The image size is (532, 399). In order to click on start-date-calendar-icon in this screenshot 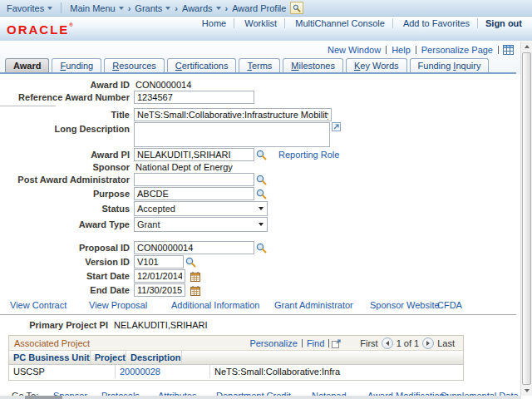, I will do `click(195, 276)`.